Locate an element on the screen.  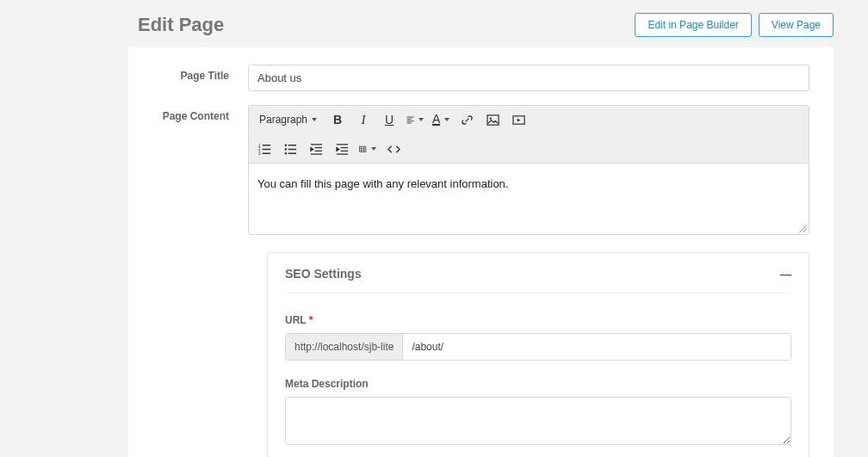
collapse-icon: — is located at coordinates (785, 274).